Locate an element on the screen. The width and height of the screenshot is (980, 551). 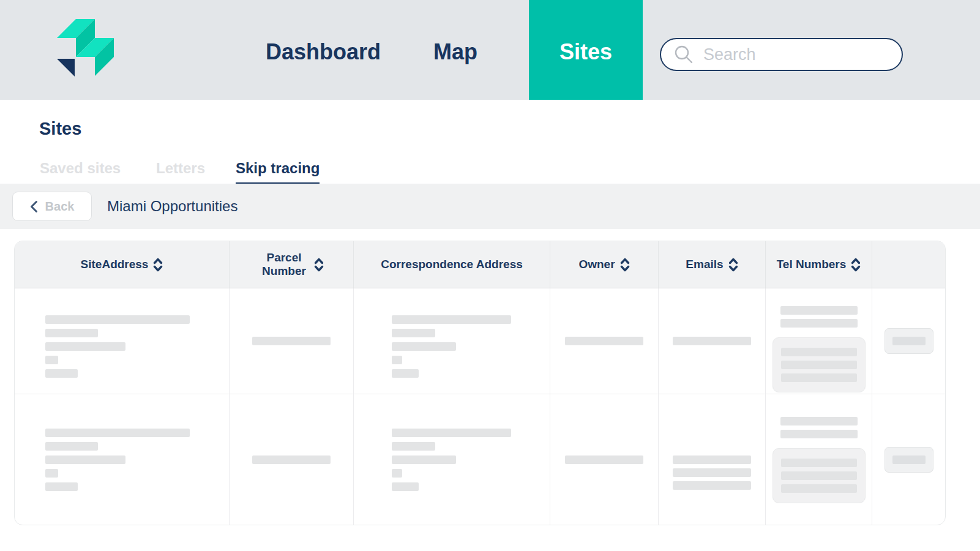
back-button: Back is located at coordinates (52, 206).